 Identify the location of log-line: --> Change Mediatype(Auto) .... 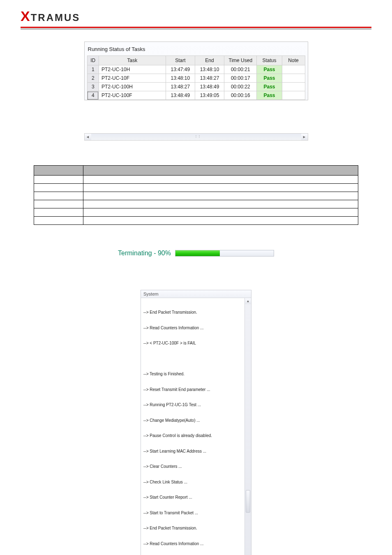
(193, 421).